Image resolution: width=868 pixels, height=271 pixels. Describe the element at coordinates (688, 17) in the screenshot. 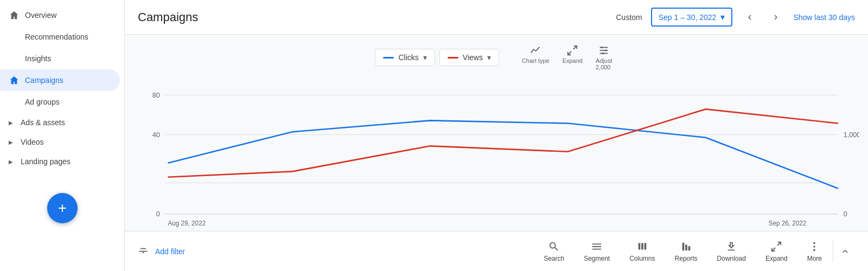

I see `date-range-value: Sep 1 – 30, 2022` at that location.